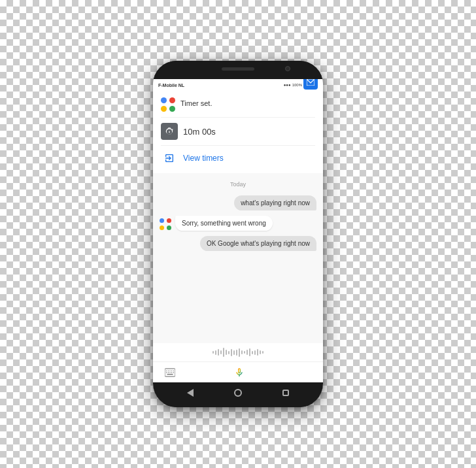 This screenshot has height=468, width=476. Describe the element at coordinates (162, 221) in the screenshot. I see `dot-blue-sm` at that location.